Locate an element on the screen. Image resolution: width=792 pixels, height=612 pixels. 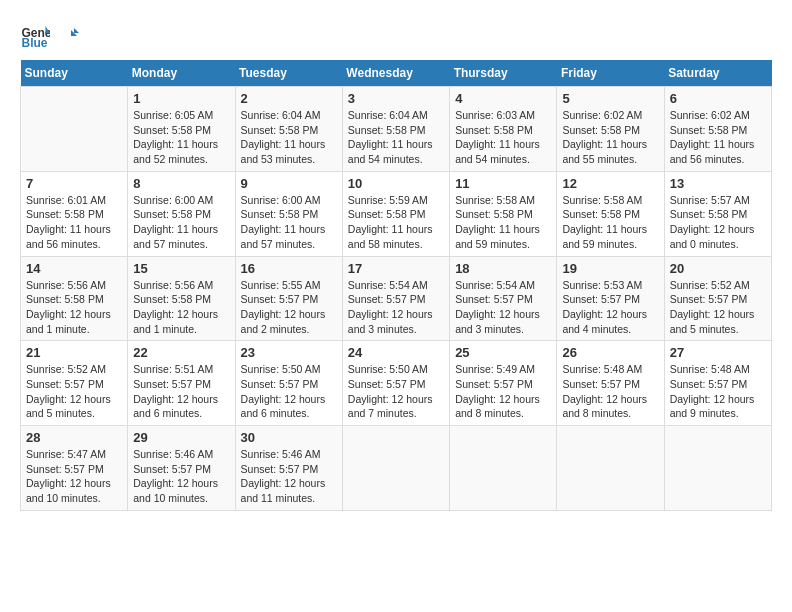
day-number: 19 is located at coordinates (610, 268).